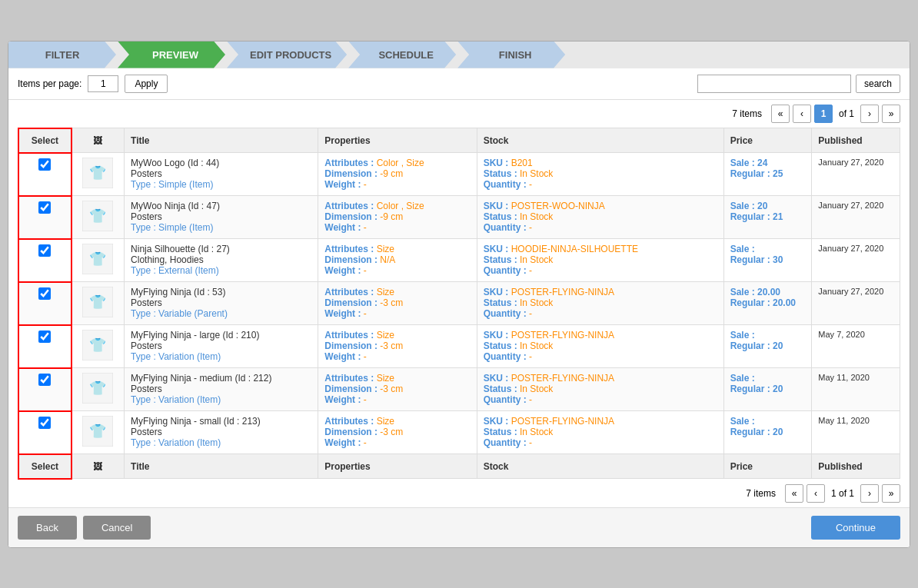  What do you see at coordinates (870, 114) in the screenshot?
I see `next-page-btn-top: ›` at bounding box center [870, 114].